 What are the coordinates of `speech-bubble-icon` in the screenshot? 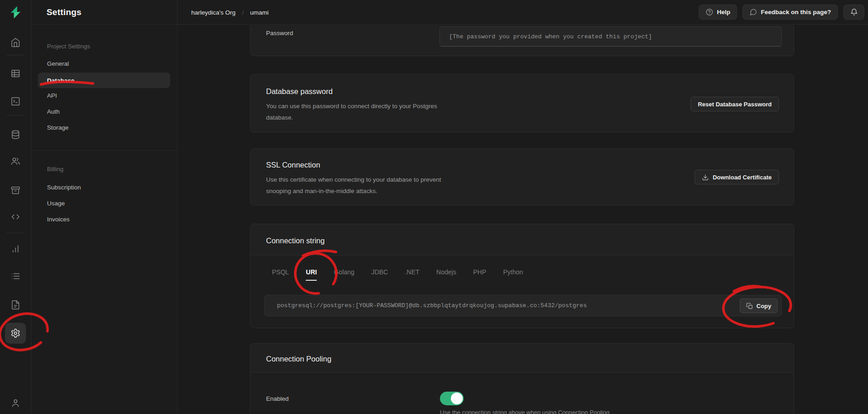 It's located at (753, 12).